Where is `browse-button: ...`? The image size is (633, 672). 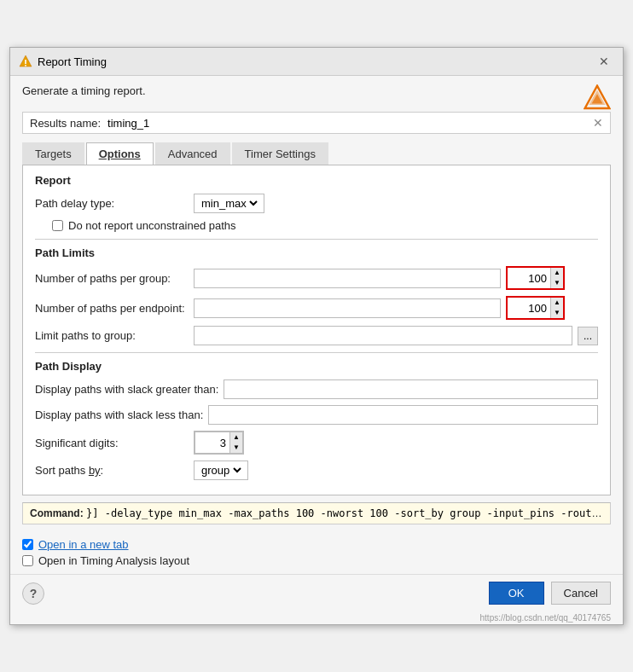 browse-button: ... is located at coordinates (588, 336).